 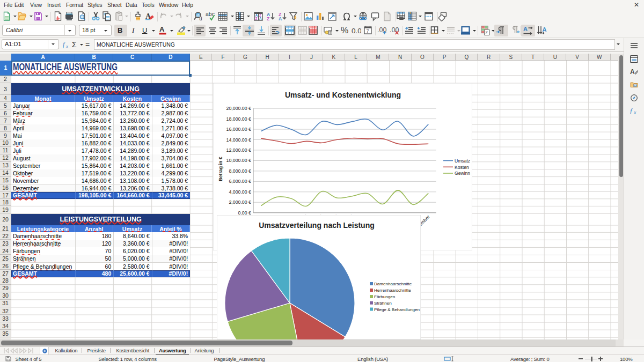 What do you see at coordinates (239, 150) in the screenshot?
I see `svg-text: 12,000.00 €` at bounding box center [239, 150].